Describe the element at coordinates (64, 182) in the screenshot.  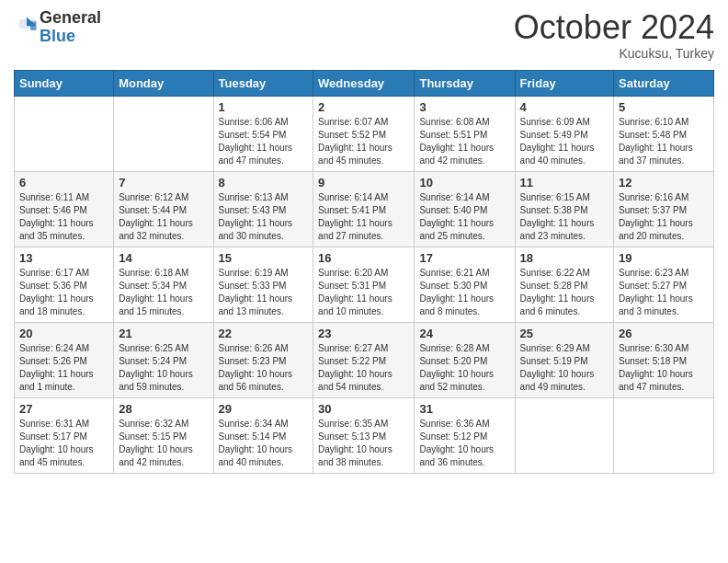
I see `day-number: 6` at that location.